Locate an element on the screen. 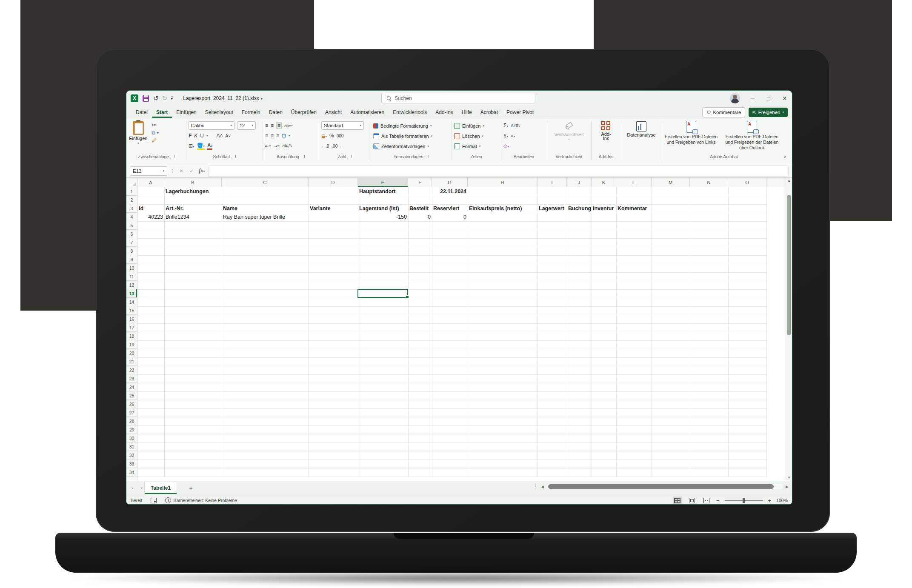  zoom-out-button: − is located at coordinates (718, 500).